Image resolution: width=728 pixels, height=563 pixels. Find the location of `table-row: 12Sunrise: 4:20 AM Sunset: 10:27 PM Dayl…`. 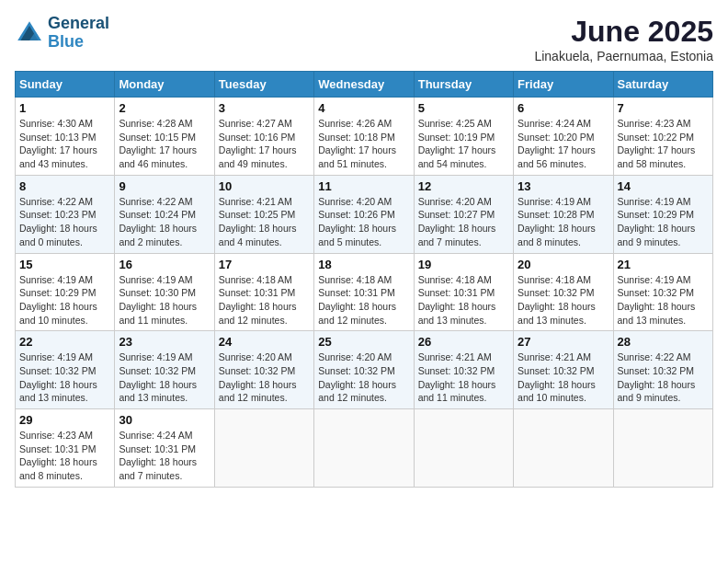

table-row: 12Sunrise: 4:20 AM Sunset: 10:27 PM Dayl… is located at coordinates (463, 213).